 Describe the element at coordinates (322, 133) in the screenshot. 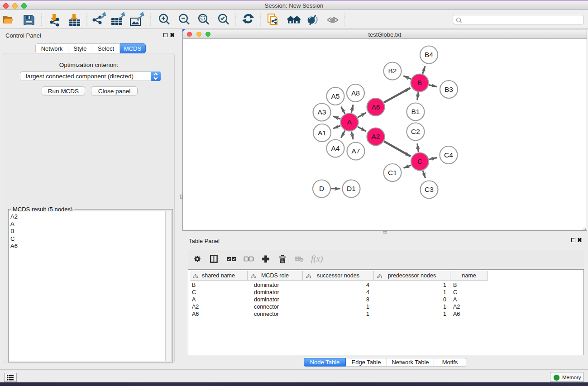

I see `svg-text: A1` at that location.